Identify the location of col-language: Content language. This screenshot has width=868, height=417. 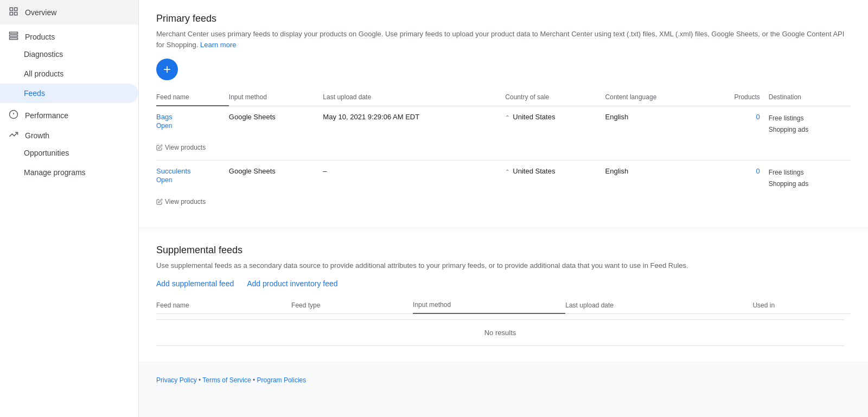
(656, 98).